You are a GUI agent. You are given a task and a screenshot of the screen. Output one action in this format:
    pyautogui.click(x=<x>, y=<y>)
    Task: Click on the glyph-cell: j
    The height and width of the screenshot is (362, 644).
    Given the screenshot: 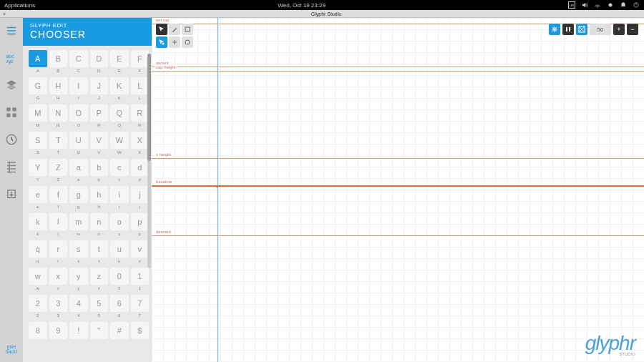 What is the action you would take?
    pyautogui.click(x=140, y=195)
    